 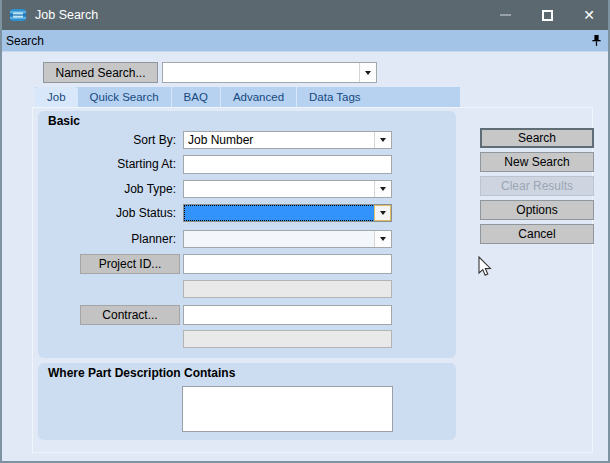 I want to click on title-bar: Job Search ✕, so click(x=305, y=15).